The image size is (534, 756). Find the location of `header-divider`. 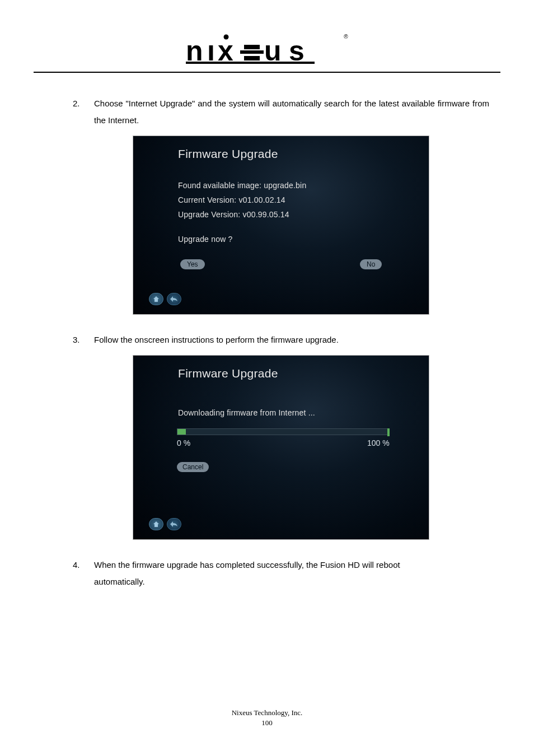

header-divider is located at coordinates (267, 72).